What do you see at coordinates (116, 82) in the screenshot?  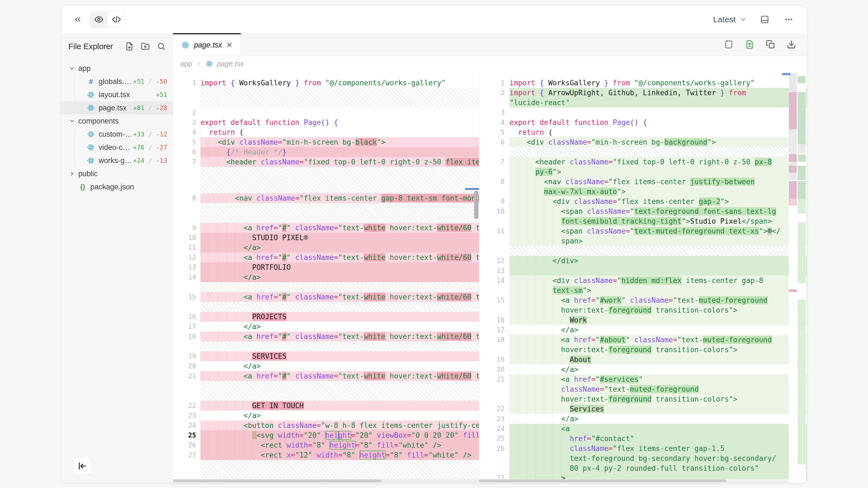 I see `file-label: globals.css` at bounding box center [116, 82].